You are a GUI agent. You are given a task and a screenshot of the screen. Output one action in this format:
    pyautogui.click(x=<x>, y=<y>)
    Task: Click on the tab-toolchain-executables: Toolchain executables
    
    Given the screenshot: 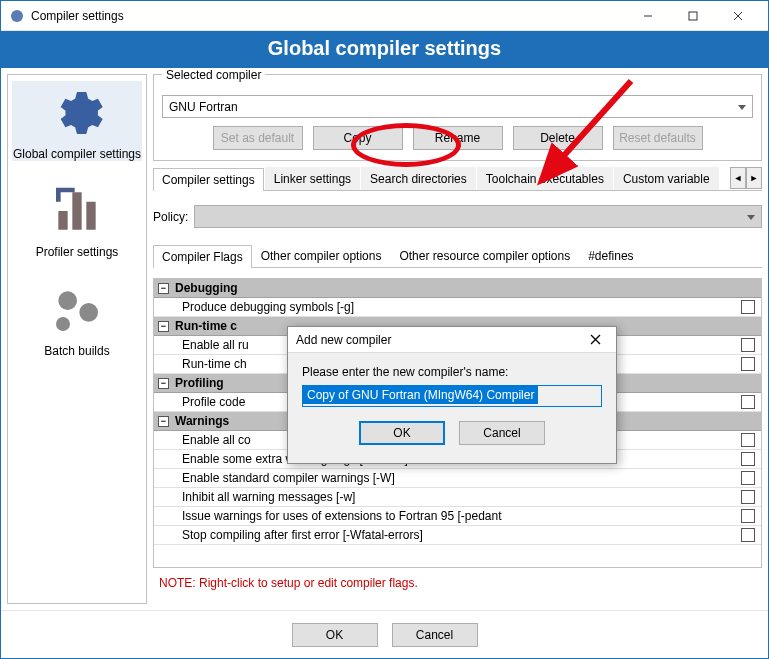 What is the action you would take?
    pyautogui.click(x=545, y=178)
    